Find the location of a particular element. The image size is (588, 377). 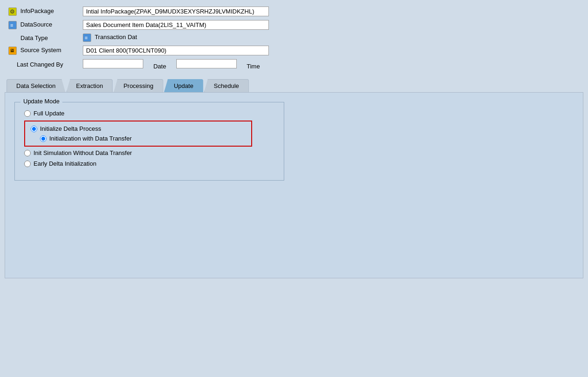

lastchanged-row: Last Changed By Date Time is located at coordinates (294, 64).